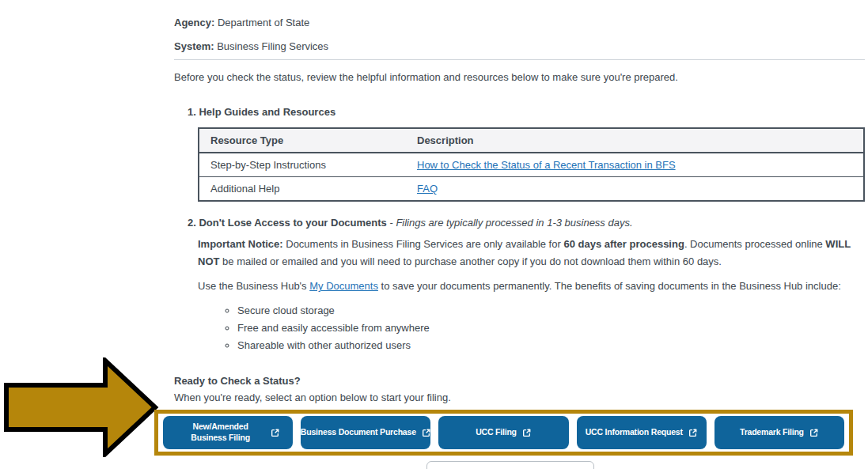 The width and height of the screenshot is (868, 469). I want to click on resource-type-cell: Step-by-Step Instructions, so click(302, 165).